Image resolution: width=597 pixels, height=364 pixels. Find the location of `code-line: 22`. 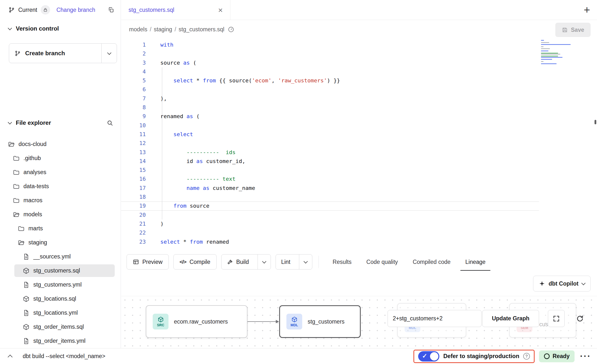

code-line: 22 is located at coordinates (359, 233).